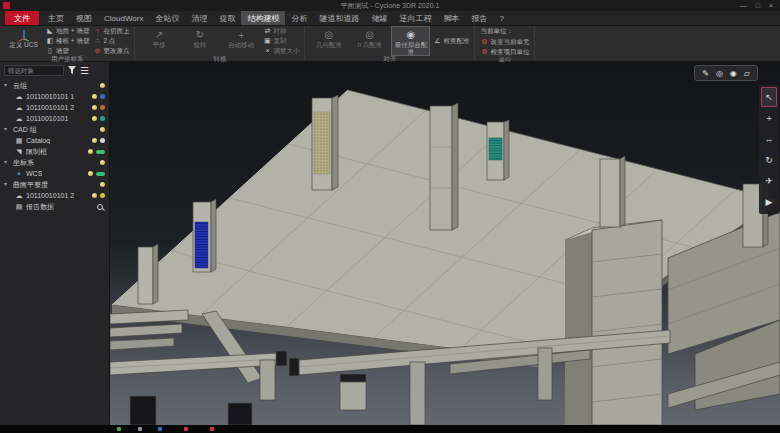 Image resolution: width=780 pixels, height=433 pixels. What do you see at coordinates (34, 70) in the screenshot?
I see `filter-input` at bounding box center [34, 70].